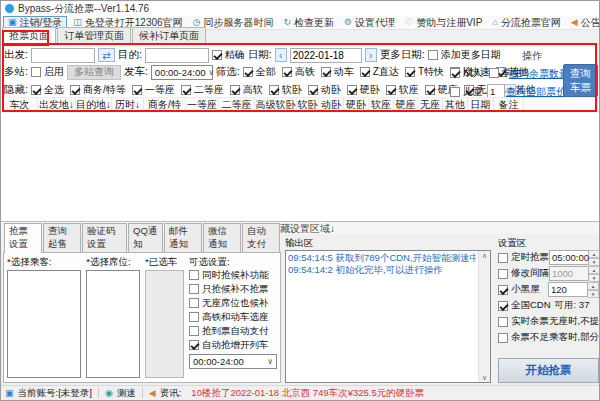 This screenshot has width=600, height=401. Describe the element at coordinates (584, 22) in the screenshot. I see `announce-button: ◀公告:` at that location.